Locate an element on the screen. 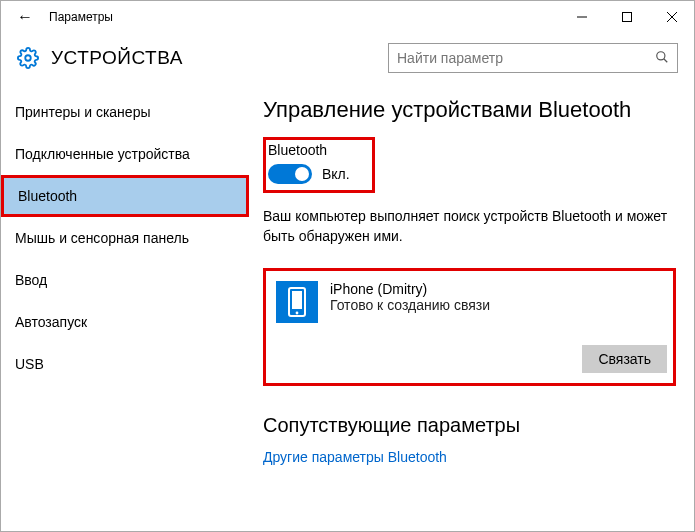 The width and height of the screenshot is (695, 532). page-title: УСТРОЙСТВА is located at coordinates (117, 58).